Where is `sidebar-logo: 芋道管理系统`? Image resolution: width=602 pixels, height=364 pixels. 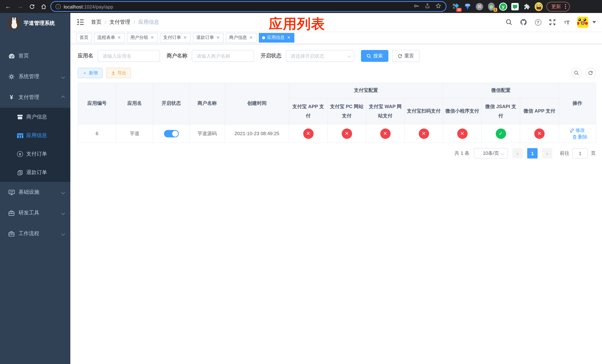
sidebar-logo: 芋道管理系统 is located at coordinates (35, 23).